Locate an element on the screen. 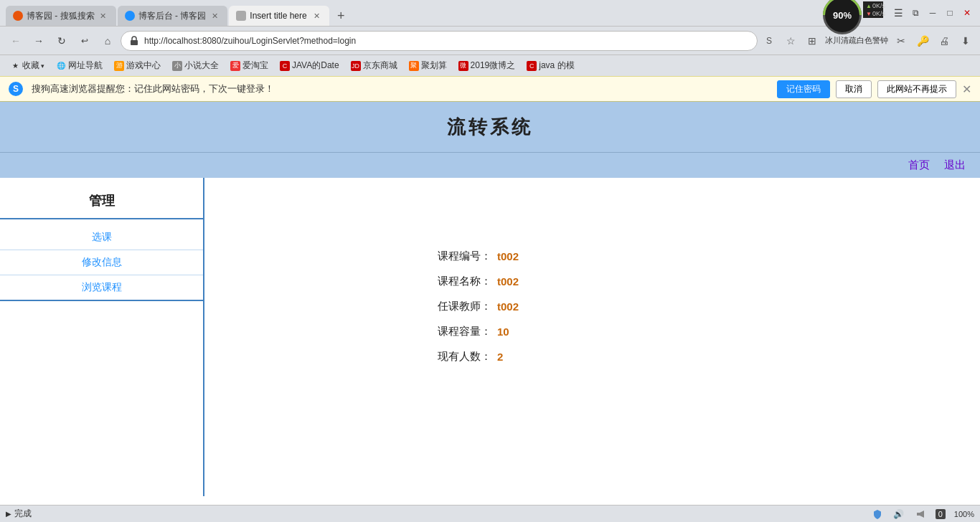 The width and height of the screenshot is (980, 522). ad-block-count: 0 is located at coordinates (941, 514).